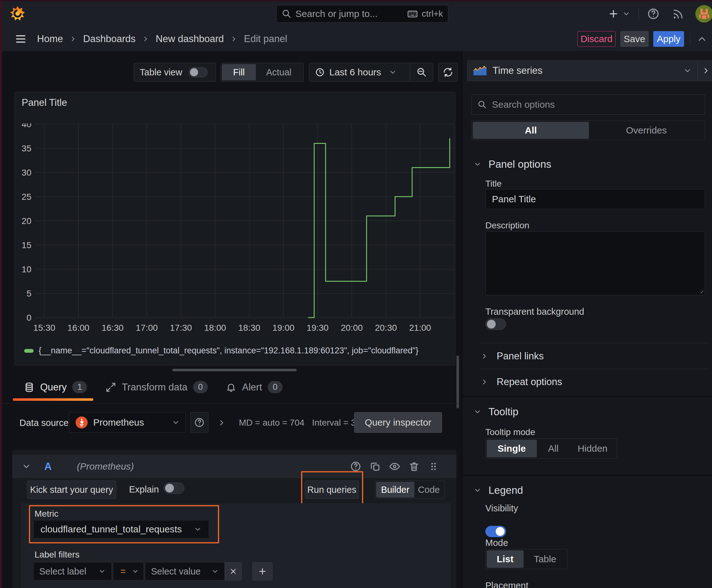 The image size is (712, 588). What do you see at coordinates (234, 519) in the screenshot?
I see `query-row-card: A (Prometheus) Kick start your query Exp…` at bounding box center [234, 519].